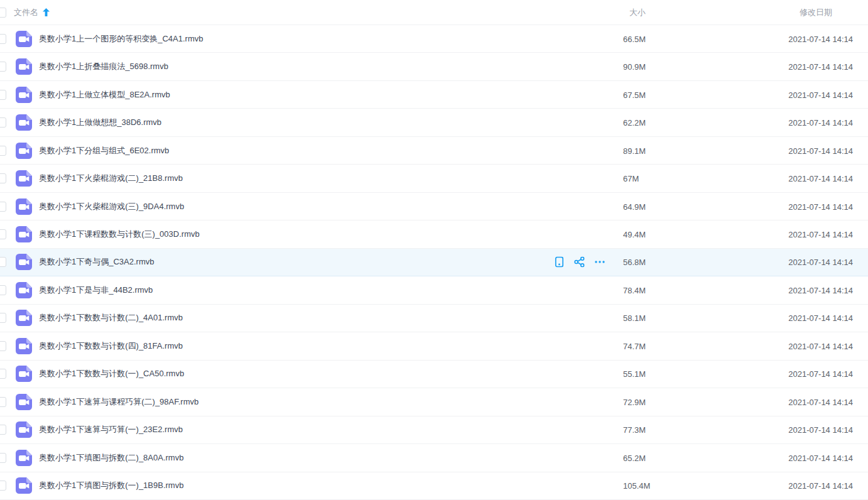 The width and height of the screenshot is (868, 500). I want to click on share-button, so click(579, 263).